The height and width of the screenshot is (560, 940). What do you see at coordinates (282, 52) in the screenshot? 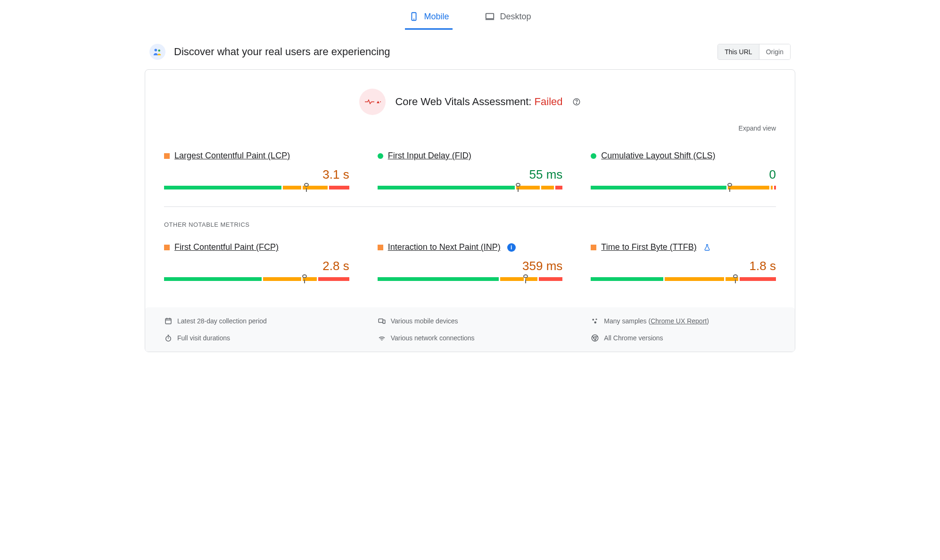
I see `page-title: Discover what your real users are experi…` at bounding box center [282, 52].